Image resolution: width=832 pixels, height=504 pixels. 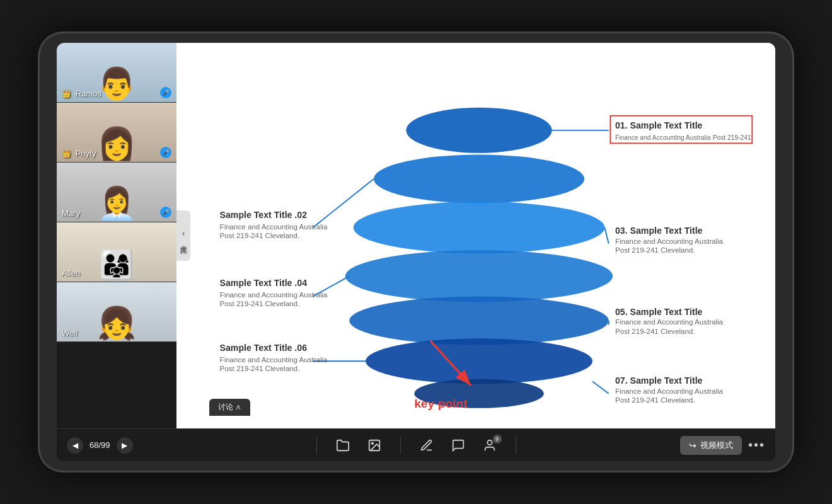 What do you see at coordinates (82, 93) in the screenshot?
I see `participant-name-ramos: 👑 Ramos` at bounding box center [82, 93].